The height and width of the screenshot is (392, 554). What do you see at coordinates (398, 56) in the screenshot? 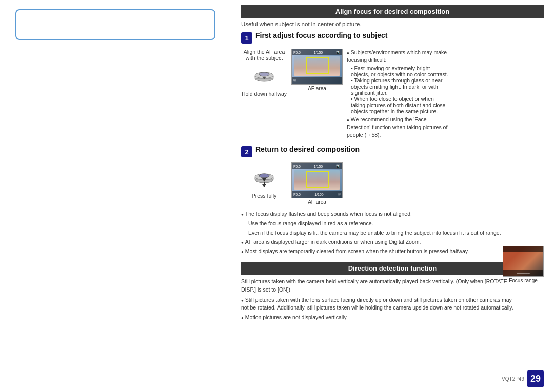
I see `bullet-0: Subjects/environments which may make foc…` at bounding box center [398, 56].